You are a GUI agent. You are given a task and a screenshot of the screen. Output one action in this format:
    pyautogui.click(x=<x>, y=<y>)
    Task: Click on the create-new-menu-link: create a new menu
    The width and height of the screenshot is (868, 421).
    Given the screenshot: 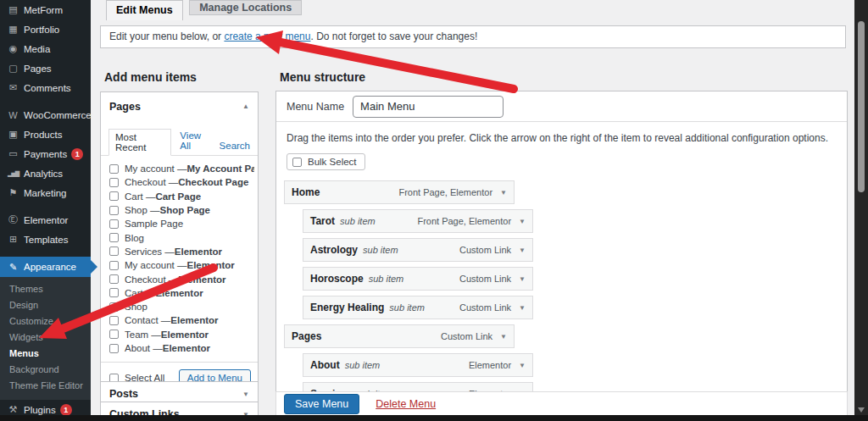 What is the action you would take?
    pyautogui.click(x=267, y=36)
    